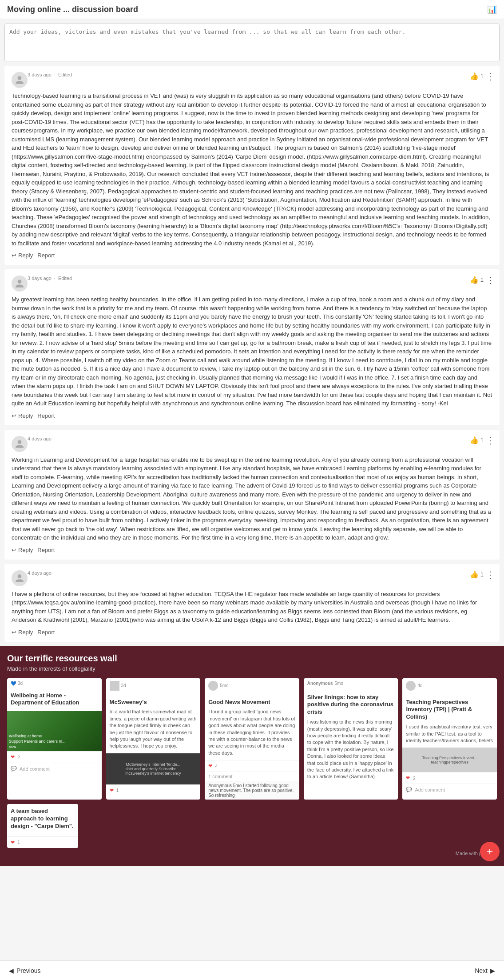 This screenshot has width=504, height=980. Describe the element at coordinates (449, 760) in the screenshot. I see `resource-card-image: Teaching Perspectives Invent...teachingp…` at that location.